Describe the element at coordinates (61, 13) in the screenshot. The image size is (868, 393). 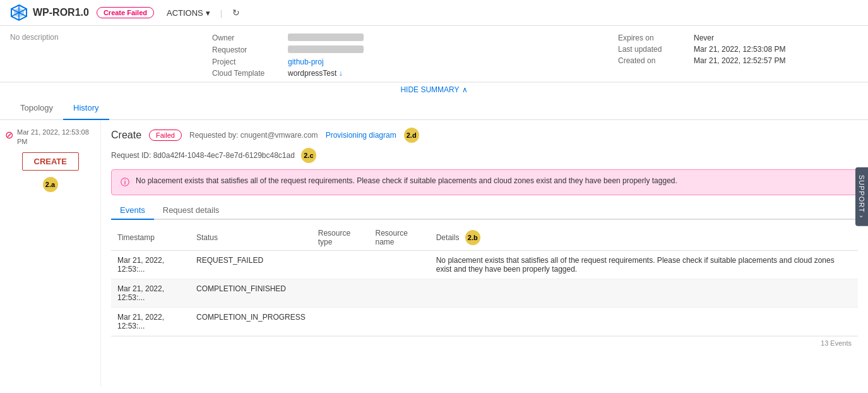
I see `app-title: WP-ROR1.0` at that location.